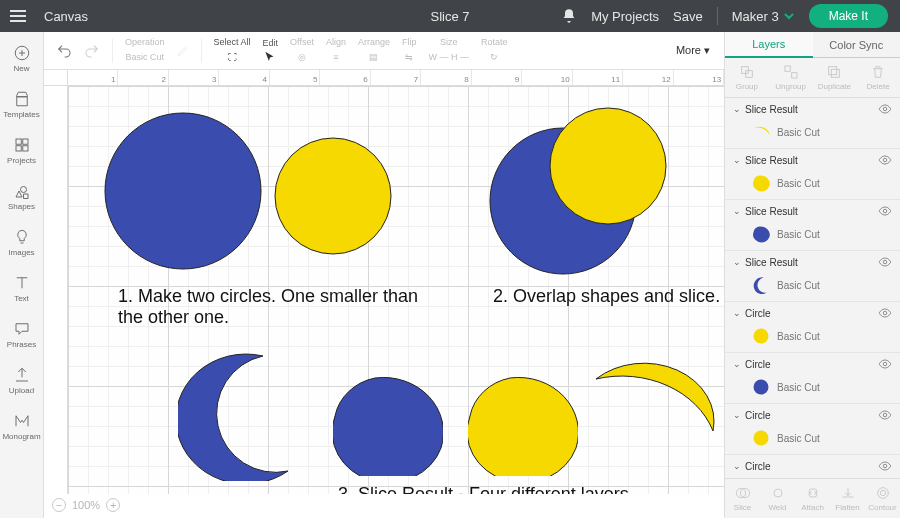 Image resolution: width=900 pixels, height=518 pixels. What do you see at coordinates (295, 78) in the screenshot?
I see `ruler-tick: 5` at bounding box center [295, 78].